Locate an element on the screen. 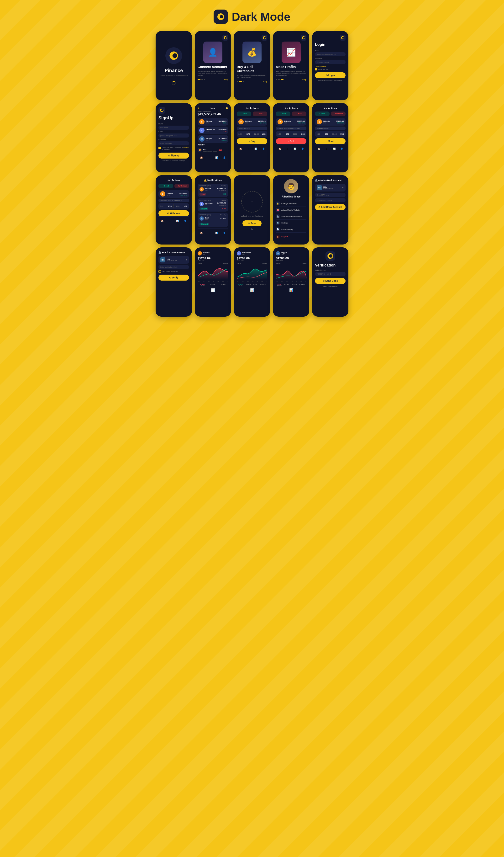 The image size is (504, 857). email-input-su: youremail@gmail.com is located at coordinates (174, 135).